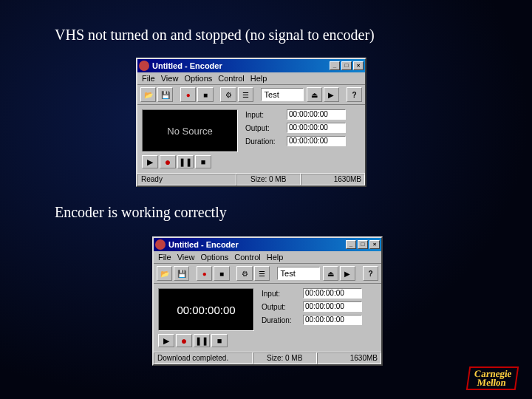 The image size is (532, 399). What do you see at coordinates (267, 301) in the screenshot?
I see `encoder-window-working: Untitled - Encoder _ □ × File View Optio…` at bounding box center [267, 301].